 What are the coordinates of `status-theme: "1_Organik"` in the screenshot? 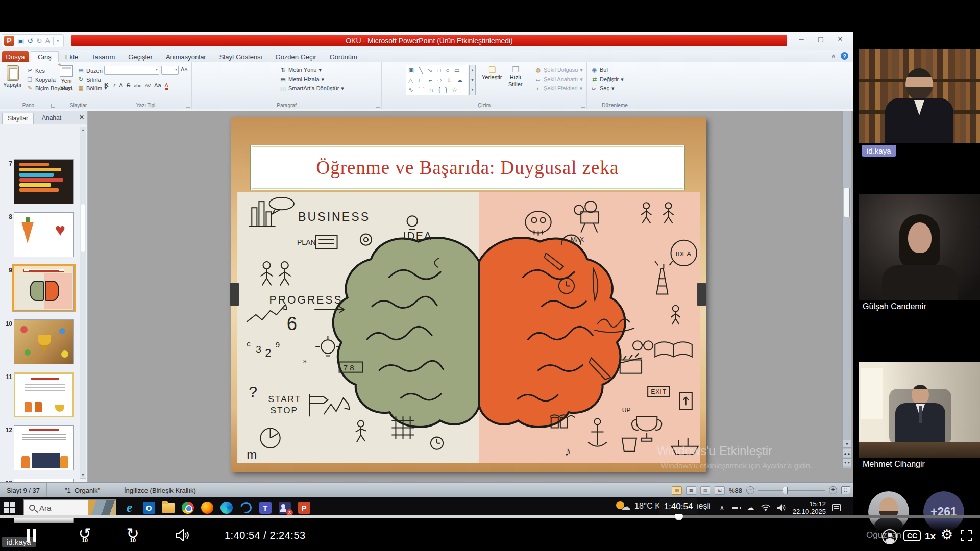 It's located at (83, 490).